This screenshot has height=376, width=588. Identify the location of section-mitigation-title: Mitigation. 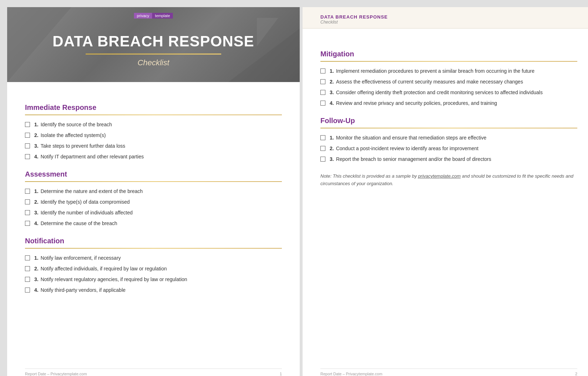
(449, 54).